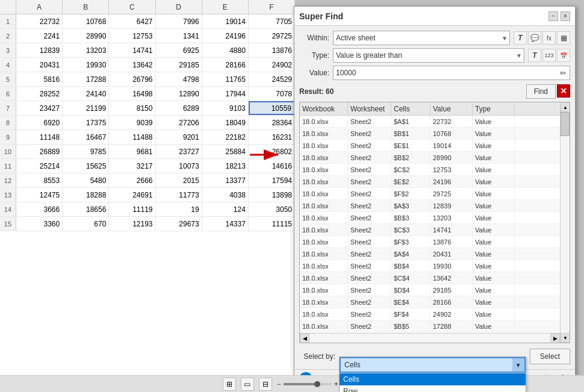 Image resolution: width=584 pixels, height=392 pixels. I want to click on table-cell: 13898, so click(272, 195).